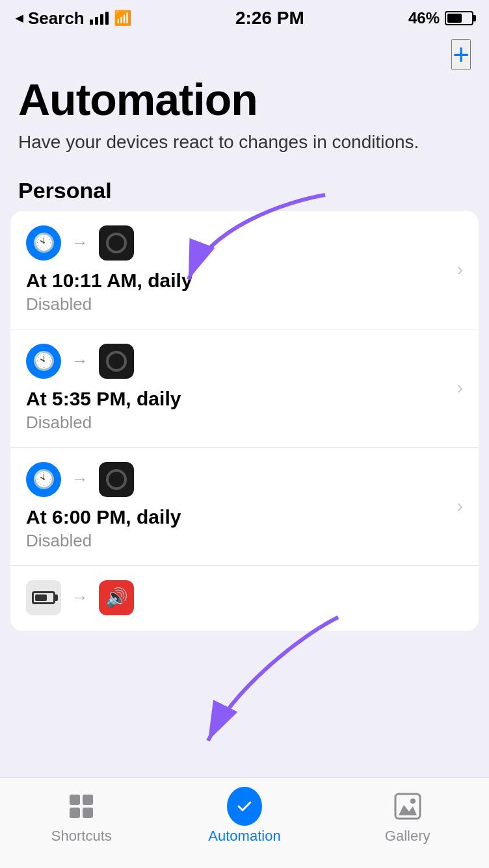  What do you see at coordinates (461, 55) in the screenshot?
I see `add-button: +` at bounding box center [461, 55].